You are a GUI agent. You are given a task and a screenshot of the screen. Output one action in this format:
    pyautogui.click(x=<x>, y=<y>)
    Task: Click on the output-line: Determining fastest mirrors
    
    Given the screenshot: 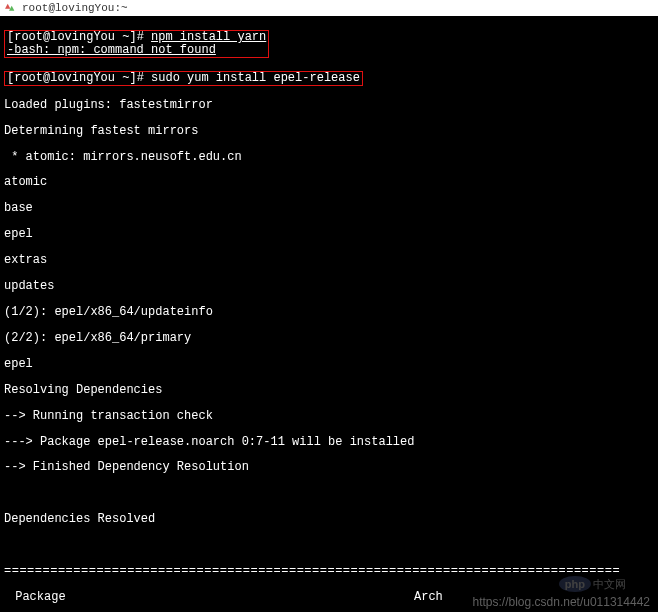 What is the action you would take?
    pyautogui.click(x=329, y=132)
    